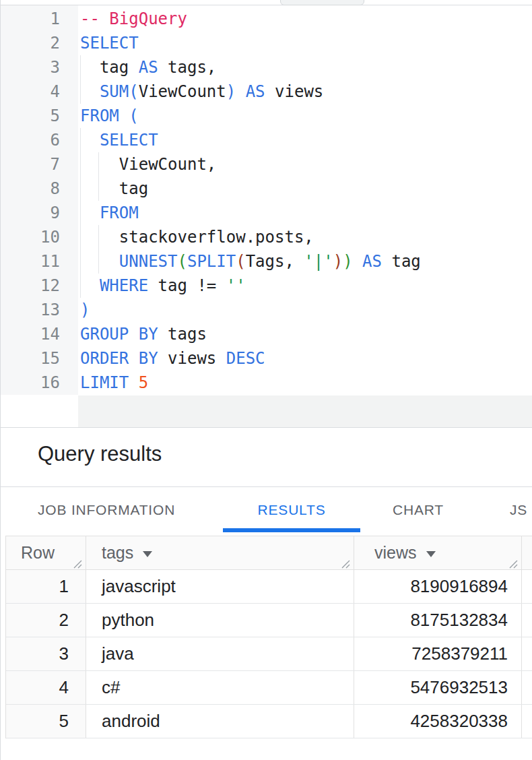 The width and height of the screenshot is (532, 760). I want to click on tab-results: RESULTS, so click(292, 509).